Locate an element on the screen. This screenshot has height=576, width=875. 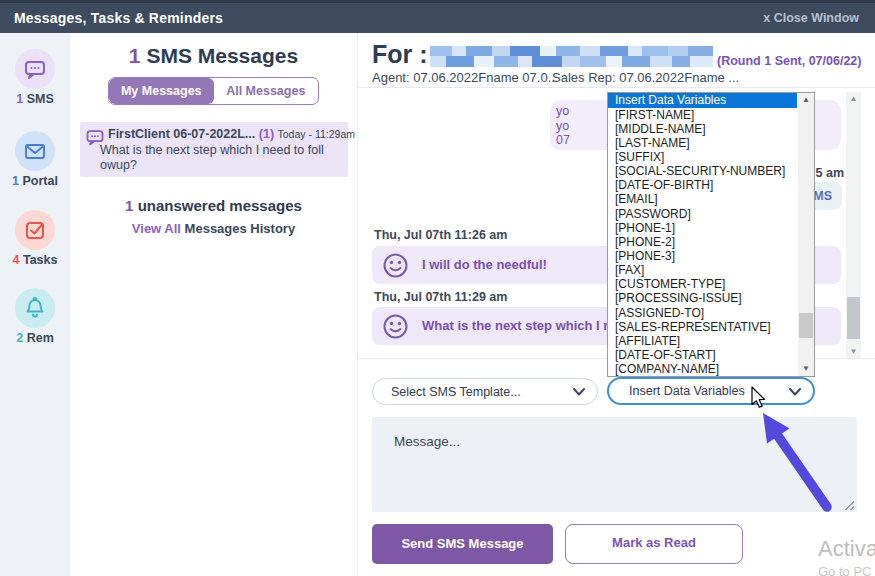
dropdown-option: [DATE-OF-START] is located at coordinates (702, 355).